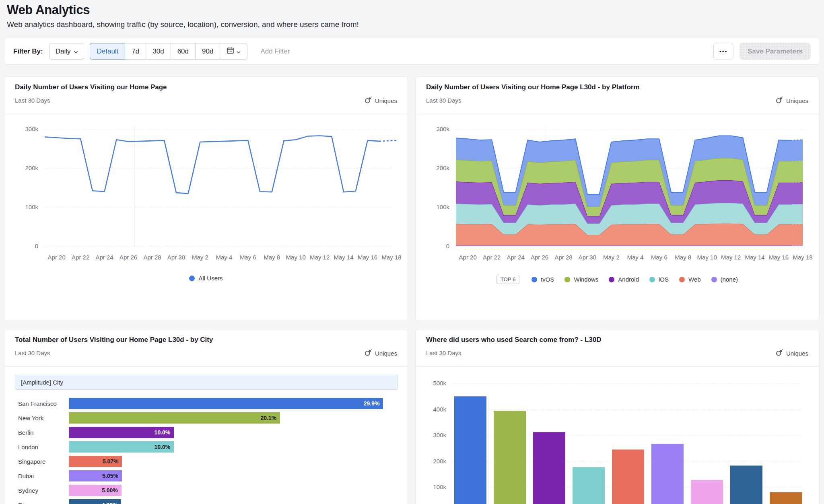 The height and width of the screenshot is (504, 824). Describe the element at coordinates (39, 503) in the screenshot. I see `city-name-label: Rio` at that location.